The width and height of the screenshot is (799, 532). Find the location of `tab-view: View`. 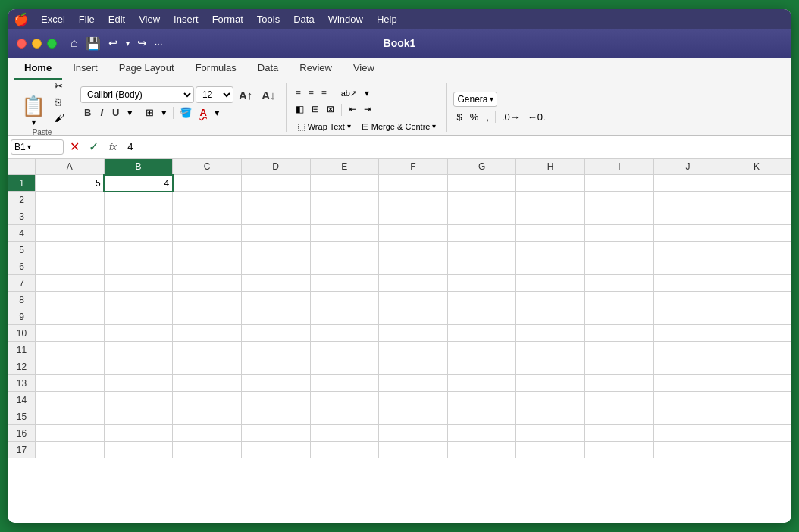

tab-view: View is located at coordinates (364, 68).